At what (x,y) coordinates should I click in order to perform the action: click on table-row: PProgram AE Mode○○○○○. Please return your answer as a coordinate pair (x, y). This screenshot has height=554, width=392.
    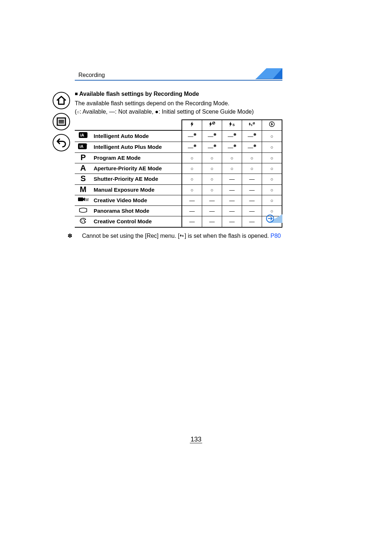
    Looking at the image, I should click on (179, 158).